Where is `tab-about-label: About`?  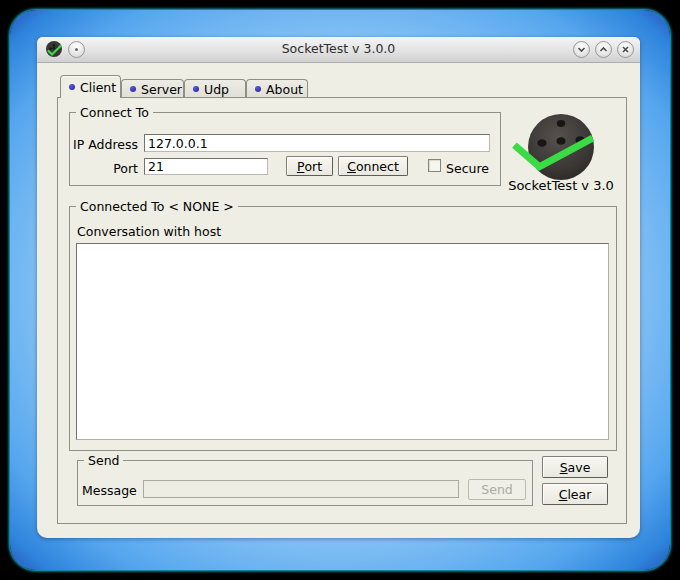
tab-about-label: About is located at coordinates (284, 90).